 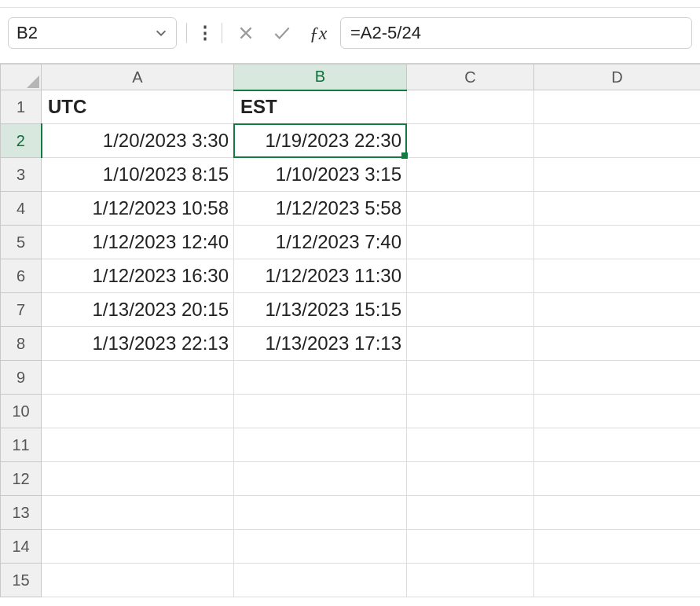 What do you see at coordinates (21, 209) in the screenshot?
I see `row-header-4: 4` at bounding box center [21, 209].